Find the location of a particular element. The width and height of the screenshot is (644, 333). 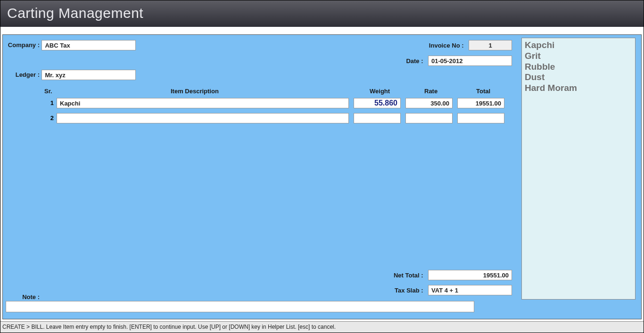

company-label: Company : is located at coordinates (23, 45).